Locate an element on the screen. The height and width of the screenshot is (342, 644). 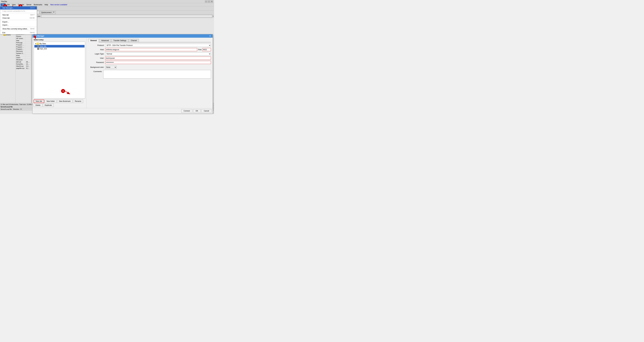
tab-advanced: Advanced is located at coordinates (105, 41).